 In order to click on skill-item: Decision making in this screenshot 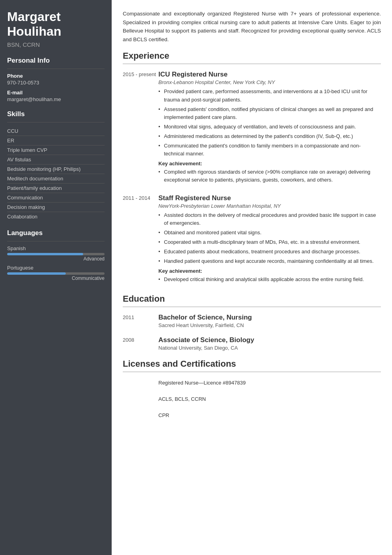, I will do `click(56, 207)`.